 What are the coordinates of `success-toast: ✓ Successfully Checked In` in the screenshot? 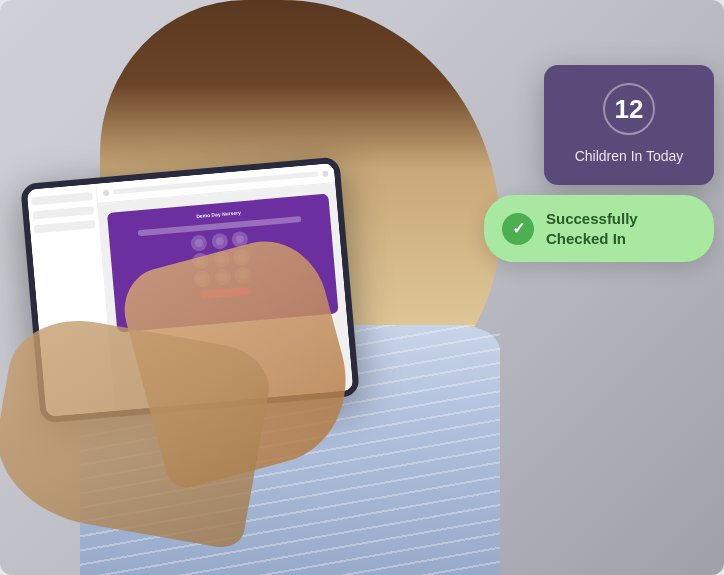 It's located at (599, 228).